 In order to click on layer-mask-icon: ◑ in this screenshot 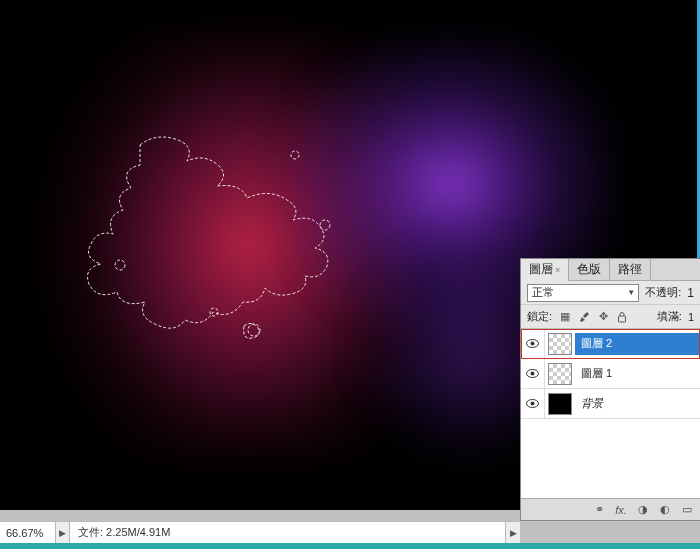, I will do `click(643, 510)`.